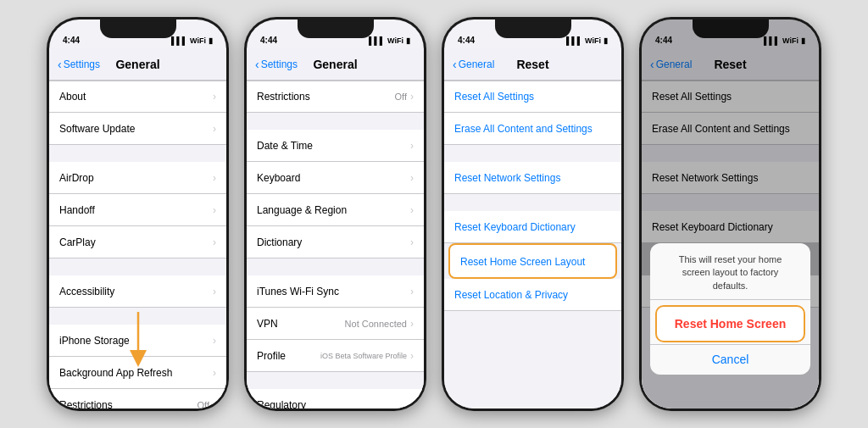 This screenshot has width=868, height=428. Describe the element at coordinates (269, 41) in the screenshot. I see `time-2: 4:44` at that location.